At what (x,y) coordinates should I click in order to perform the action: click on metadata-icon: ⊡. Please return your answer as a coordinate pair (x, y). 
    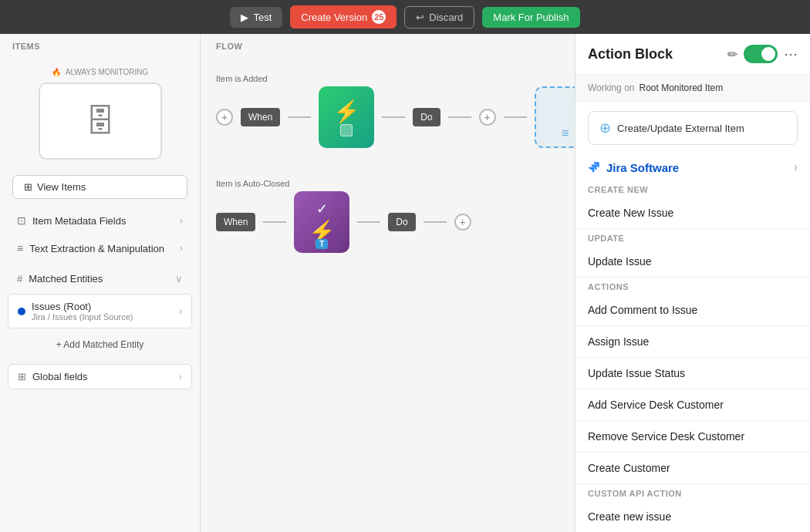
    Looking at the image, I should click on (22, 221).